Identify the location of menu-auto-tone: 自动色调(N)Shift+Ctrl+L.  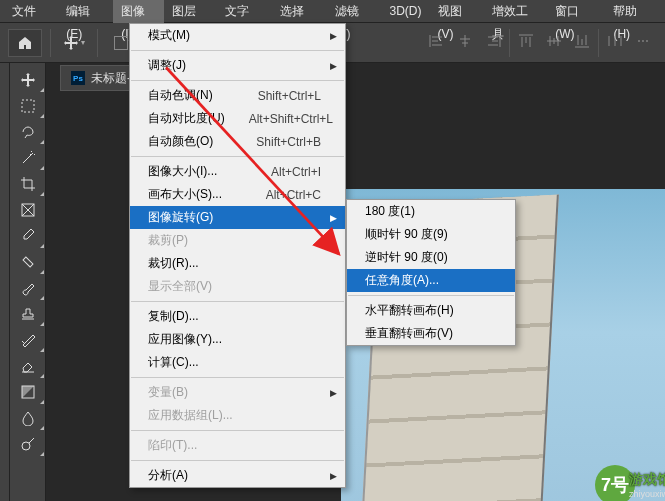
(238, 96).